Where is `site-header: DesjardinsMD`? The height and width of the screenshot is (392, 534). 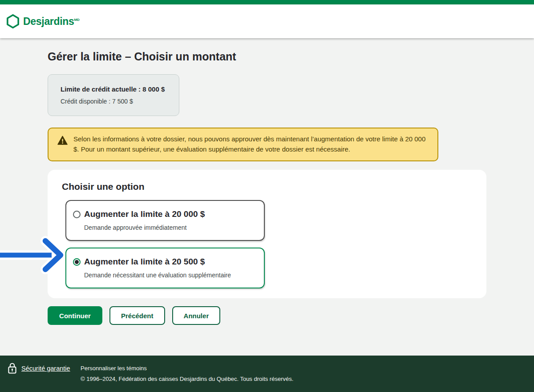
site-header: DesjardinsMD is located at coordinates (267, 21).